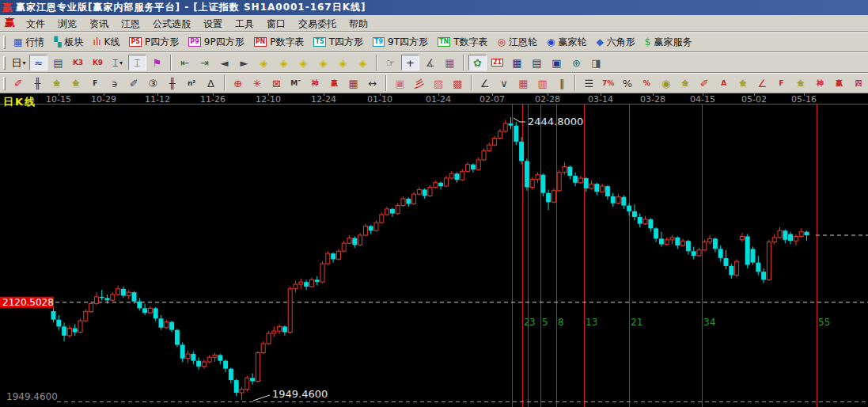 The width and height of the screenshot is (868, 407). What do you see at coordinates (244, 24) in the screenshot?
I see `menu-item-7: 工具` at bounding box center [244, 24].